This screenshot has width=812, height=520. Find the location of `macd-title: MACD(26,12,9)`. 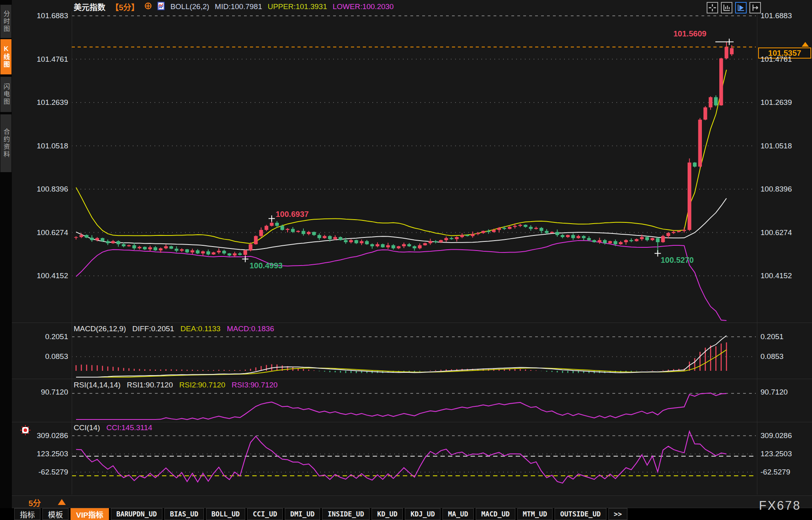

macd-title: MACD(26,12,9) is located at coordinates (100, 329).